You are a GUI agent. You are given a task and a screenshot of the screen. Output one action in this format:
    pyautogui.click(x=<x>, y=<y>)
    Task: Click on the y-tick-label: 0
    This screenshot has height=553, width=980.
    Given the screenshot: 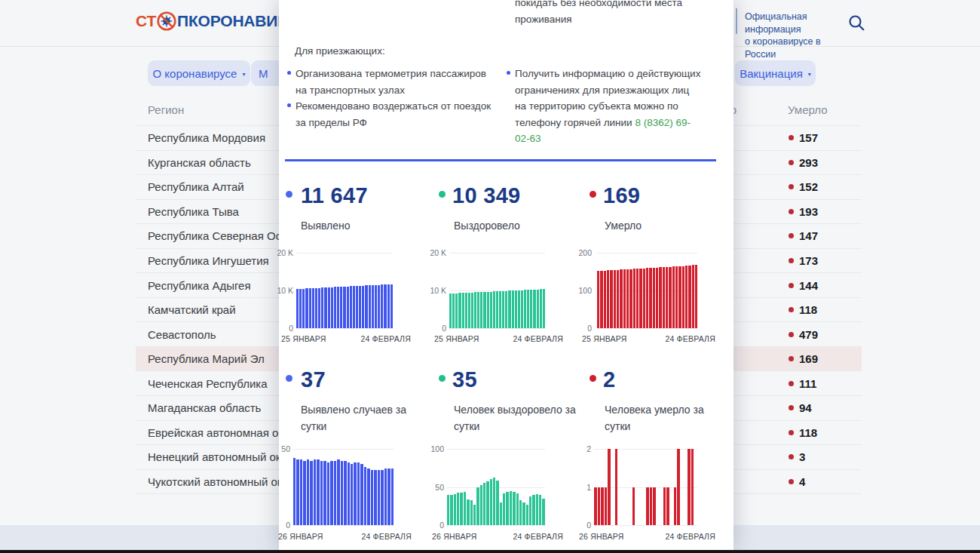 What is the action you would take?
    pyautogui.click(x=273, y=525)
    